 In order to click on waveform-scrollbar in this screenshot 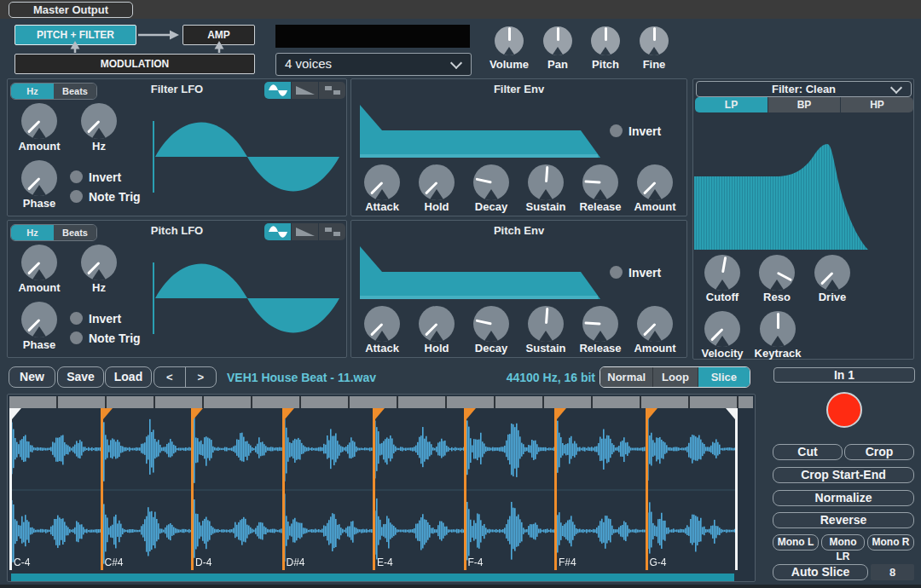, I will do `click(373, 578)`.